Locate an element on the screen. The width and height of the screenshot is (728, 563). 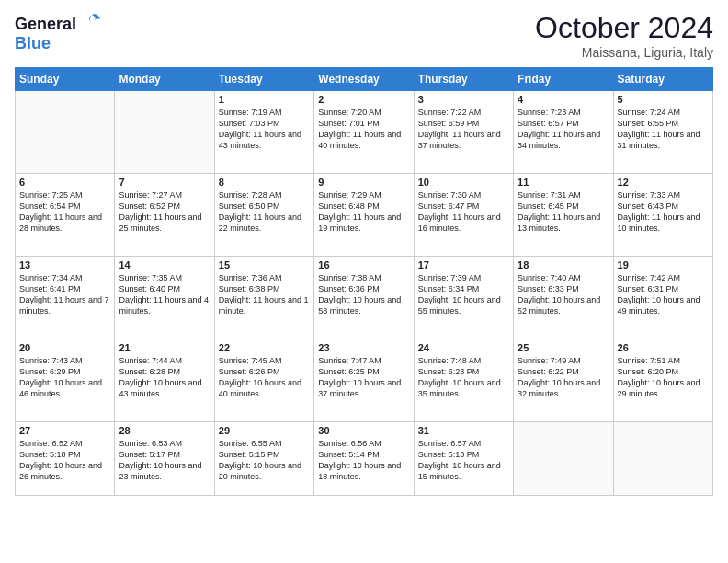
day-cell: 26Sunrise: 7:51 AM Sunset: 6:20 PM Dayli… is located at coordinates (663, 381).